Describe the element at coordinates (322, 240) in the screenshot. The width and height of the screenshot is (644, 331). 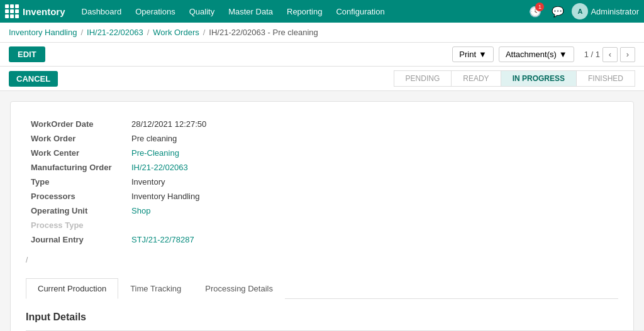
I see `form-row-journal-entry: Journal Entry STJ/21-22/78287` at that location.